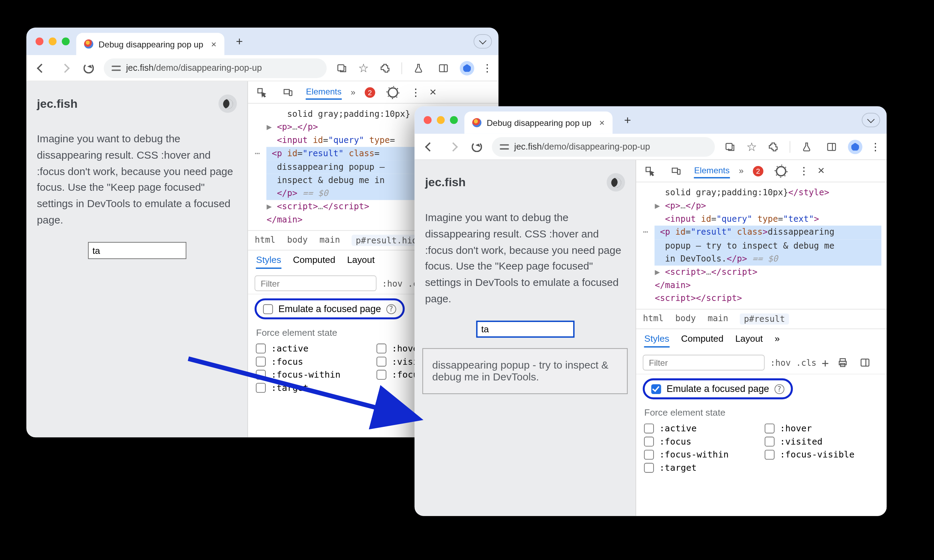  Describe the element at coordinates (822, 428) in the screenshot. I see `state-hover: :hover` at that location.